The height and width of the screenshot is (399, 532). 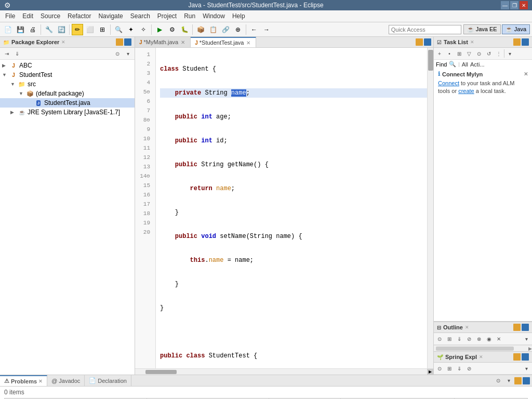 What do you see at coordinates (14, 112) in the screenshot?
I see `jre-toggle-icon: ▶` at bounding box center [14, 112].